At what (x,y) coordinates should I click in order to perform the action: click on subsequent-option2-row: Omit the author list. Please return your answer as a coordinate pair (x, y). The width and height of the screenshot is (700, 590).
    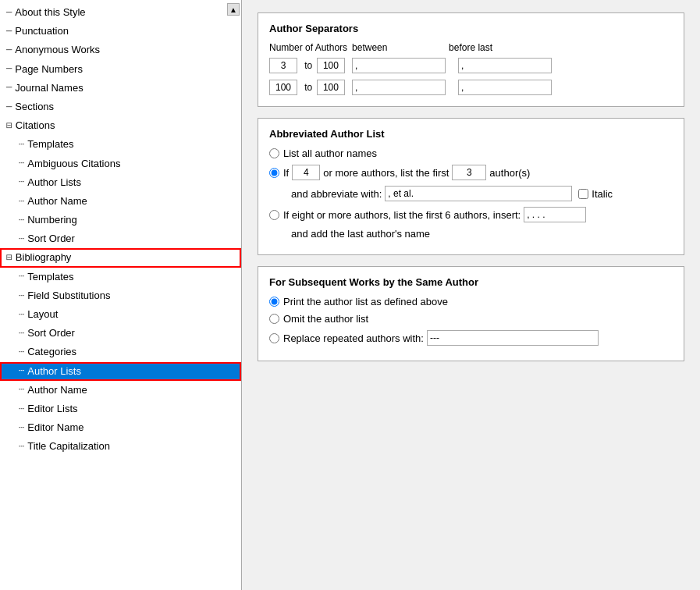
    Looking at the image, I should click on (471, 318).